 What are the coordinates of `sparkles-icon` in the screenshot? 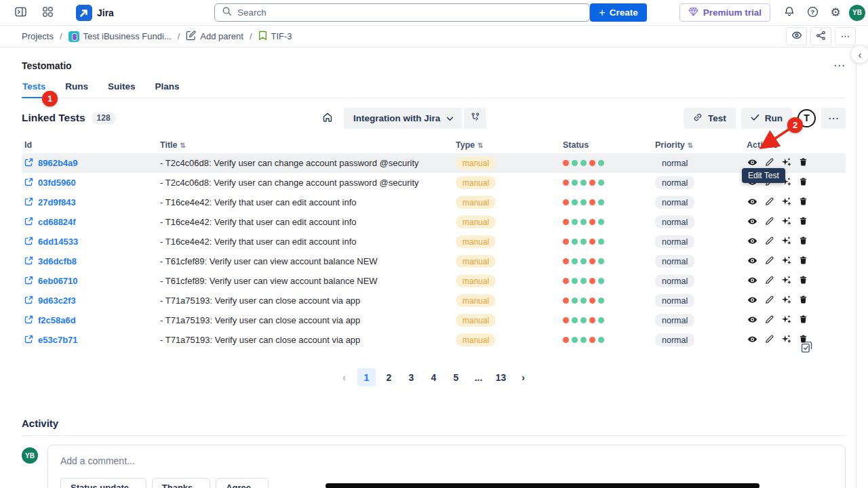 It's located at (787, 222).